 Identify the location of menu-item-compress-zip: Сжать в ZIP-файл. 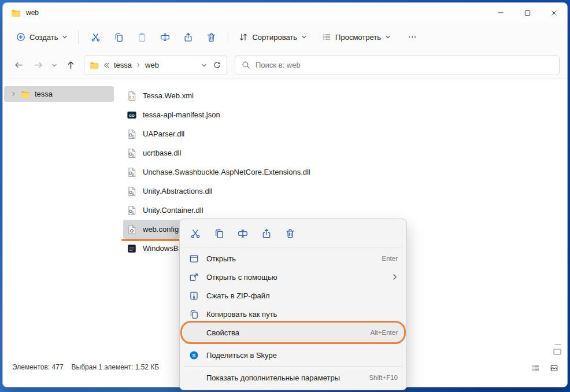
(293, 295).